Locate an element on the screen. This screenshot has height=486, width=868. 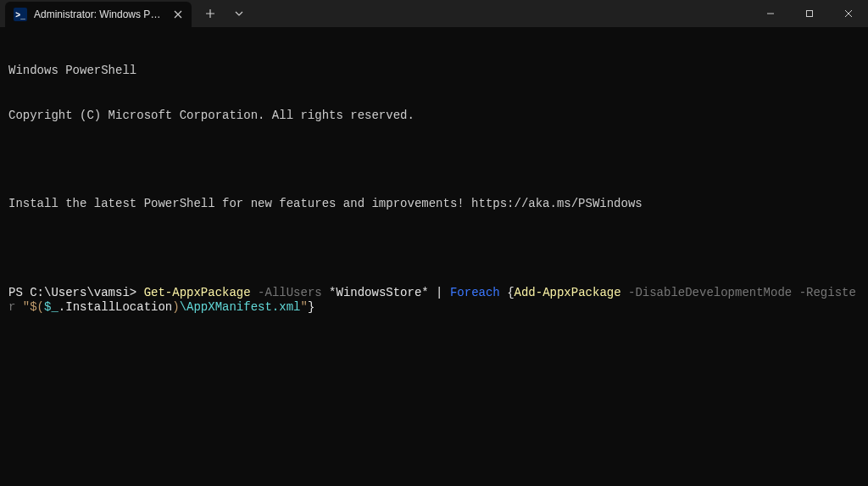
string-close: " is located at coordinates (303, 307).